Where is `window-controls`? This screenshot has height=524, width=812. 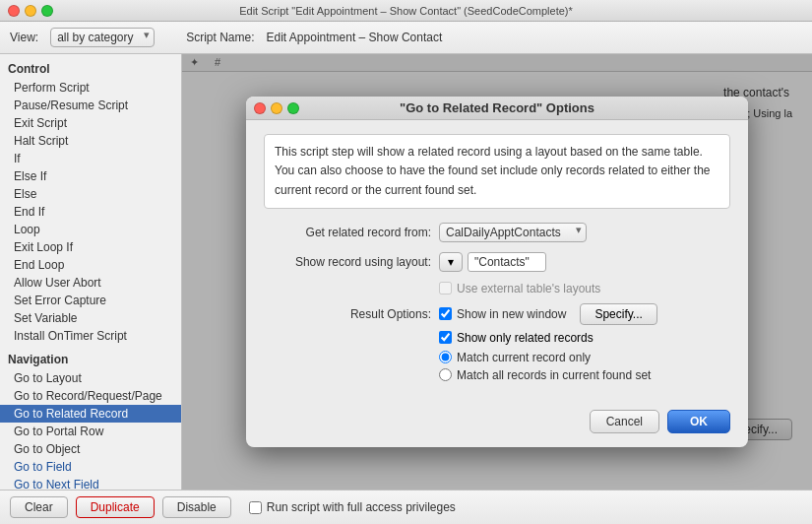
window-controls is located at coordinates (31, 11).